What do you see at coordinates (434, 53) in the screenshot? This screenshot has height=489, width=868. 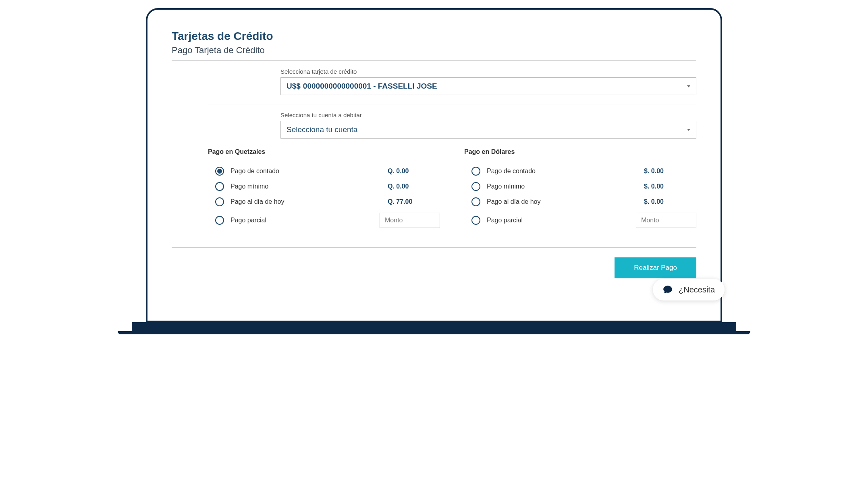 I see `page-subtitle: Pago Tarjeta de Crédito` at bounding box center [434, 53].